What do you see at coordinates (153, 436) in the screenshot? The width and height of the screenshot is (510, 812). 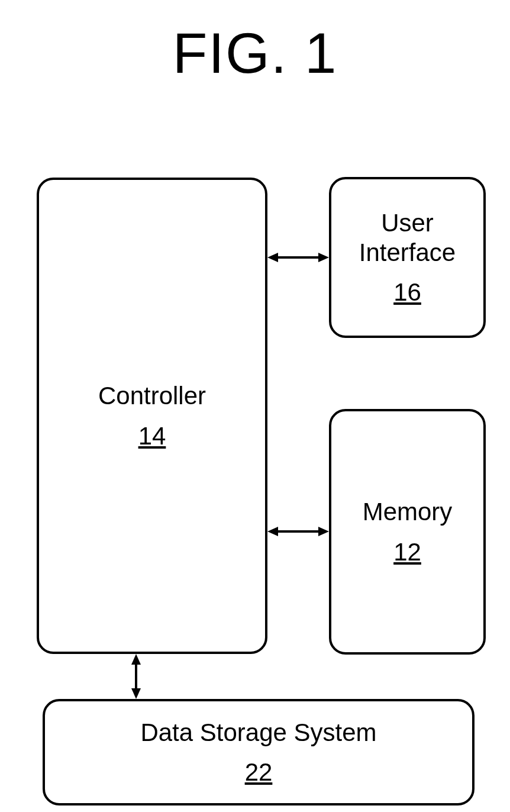 I see `controller-ref: 14` at bounding box center [153, 436].